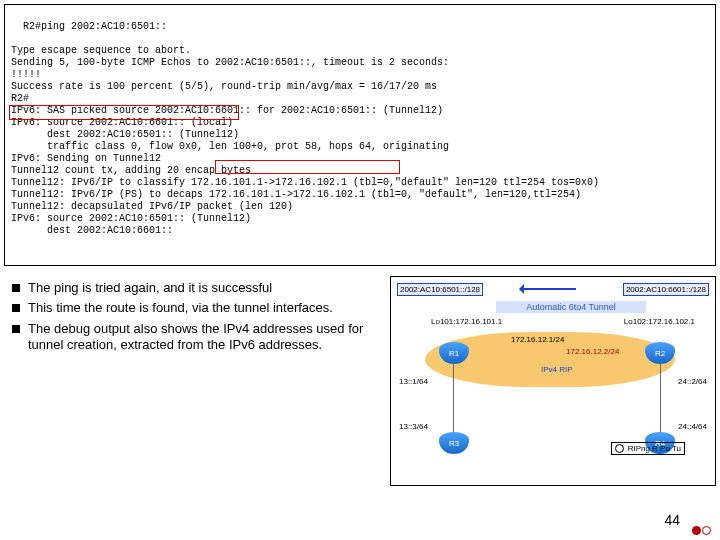 Image resolution: width=720 pixels, height=540 pixels. Describe the element at coordinates (26, 74) in the screenshot. I see `term-line: !!!!!` at that location.